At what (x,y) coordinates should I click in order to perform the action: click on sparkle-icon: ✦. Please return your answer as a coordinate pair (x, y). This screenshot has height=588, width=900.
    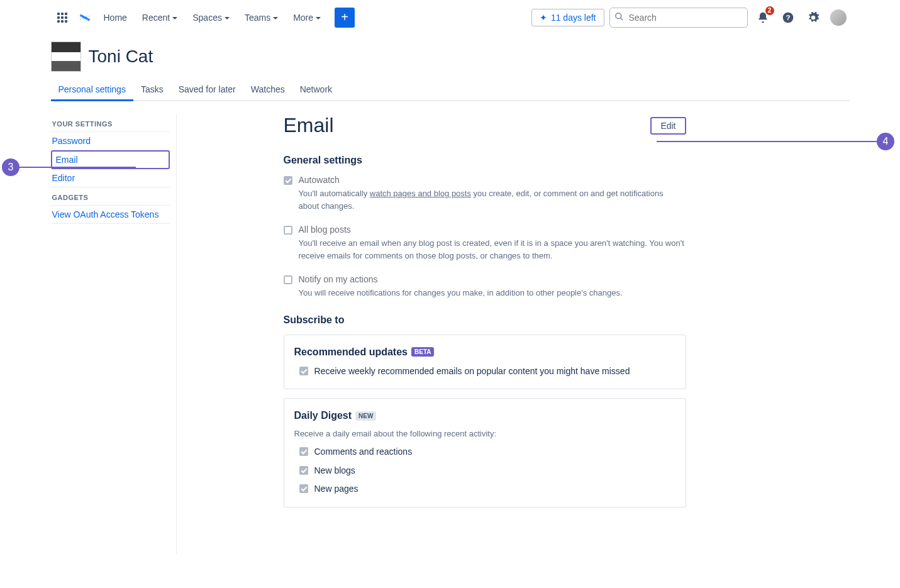
    Looking at the image, I should click on (543, 18).